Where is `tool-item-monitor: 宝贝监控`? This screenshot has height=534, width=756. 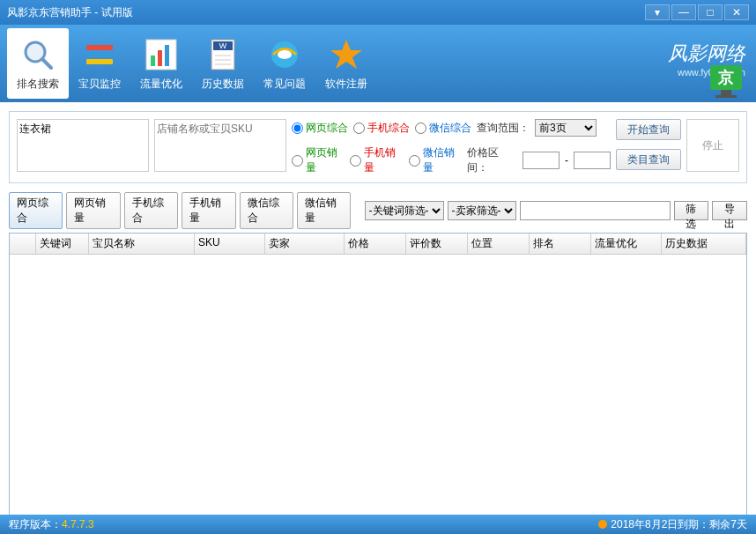
tool-item-monitor: 宝贝监控 is located at coordinates (100, 63).